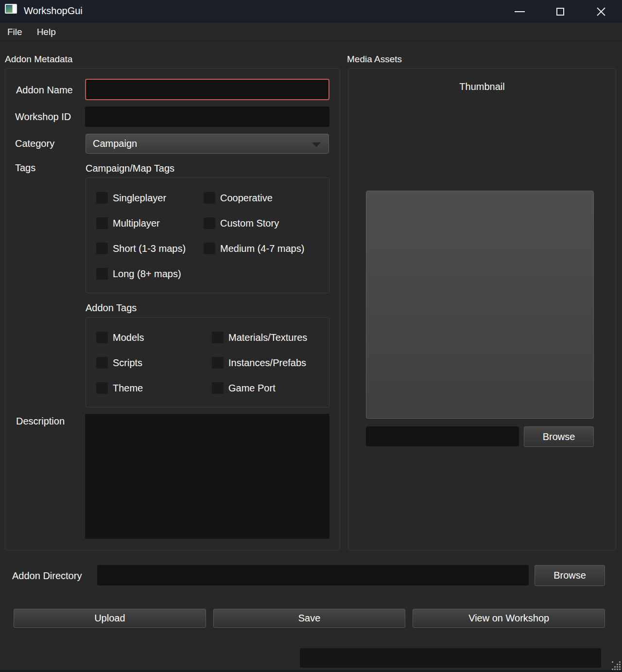  Describe the element at coordinates (601, 12) in the screenshot. I see `close-button` at that location.